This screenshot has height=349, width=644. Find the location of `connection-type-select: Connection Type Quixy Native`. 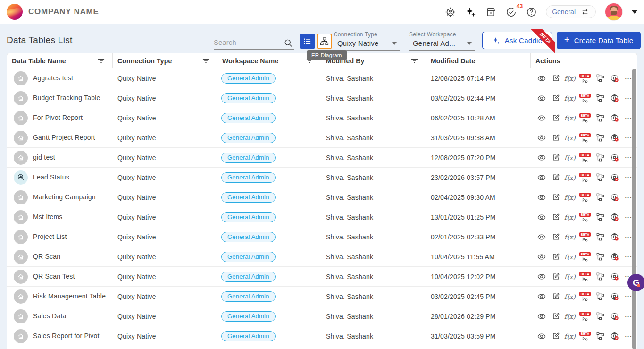

connection-type-select: Connection Type Quixy Native is located at coordinates (367, 41).